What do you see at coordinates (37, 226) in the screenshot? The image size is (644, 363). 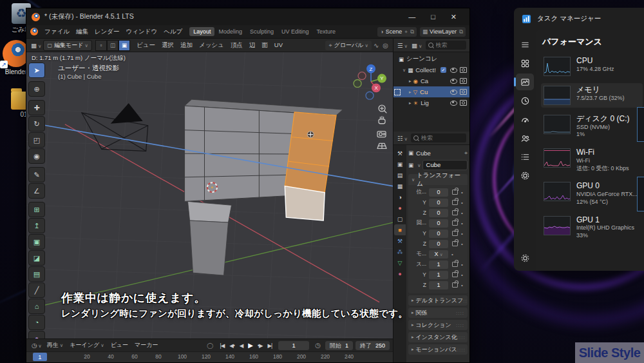 I see `tool-extrude: ↥` at bounding box center [37, 226].